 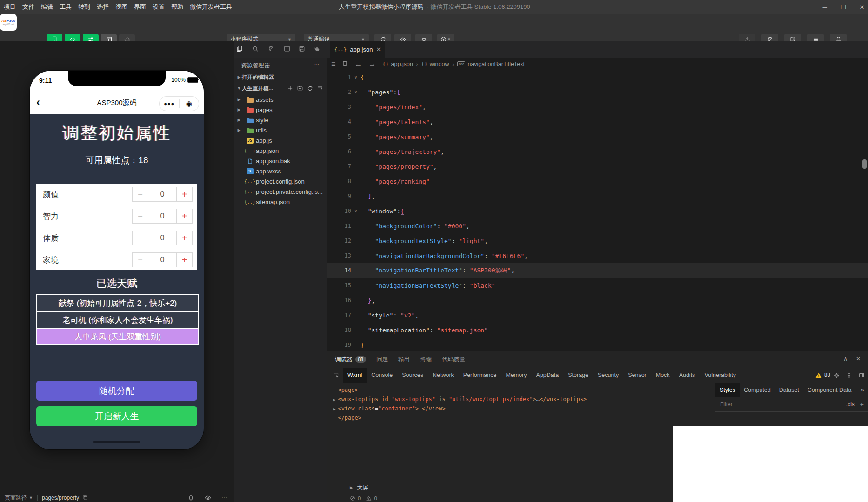 What do you see at coordinates (435, 64) in the screenshot?
I see `breadcrumb-item-window: {}window` at bounding box center [435, 64].